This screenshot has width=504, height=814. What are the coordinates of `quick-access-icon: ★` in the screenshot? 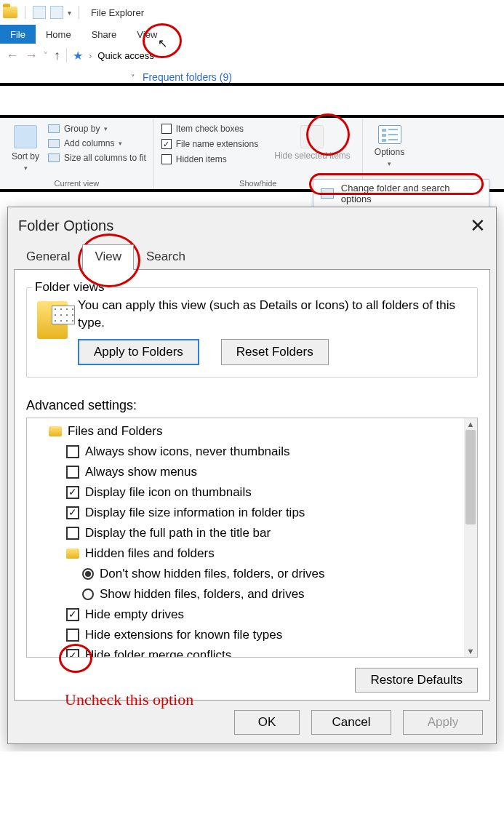 It's located at (78, 55).